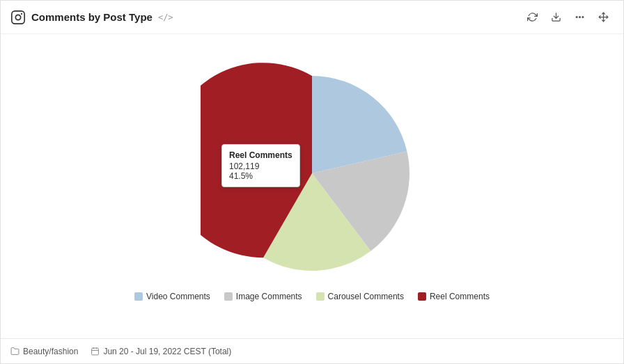  Describe the element at coordinates (15, 351) in the screenshot. I see `folder-icon` at that location.